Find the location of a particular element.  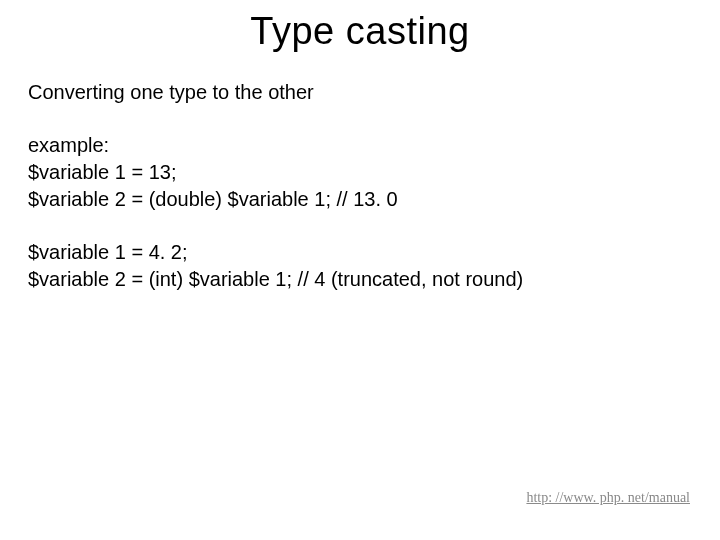

intro-text: Converting one type to the other is located at coordinates (360, 92).